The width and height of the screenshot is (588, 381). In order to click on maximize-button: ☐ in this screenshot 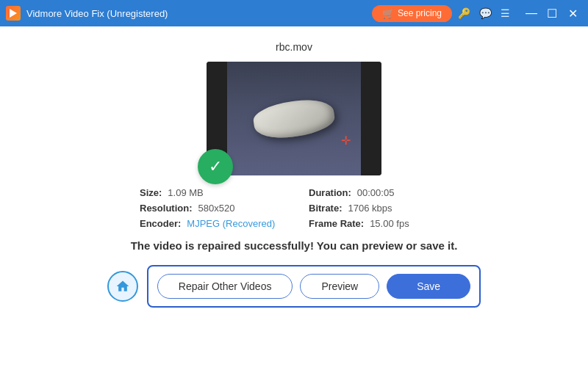, I will do `click(552, 13)`.